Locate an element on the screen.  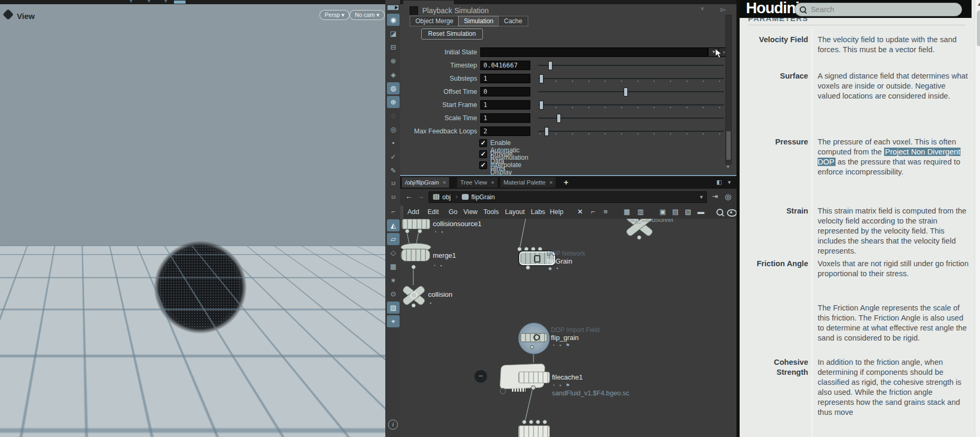
pane-split-icon: ◧ is located at coordinates (719, 182).